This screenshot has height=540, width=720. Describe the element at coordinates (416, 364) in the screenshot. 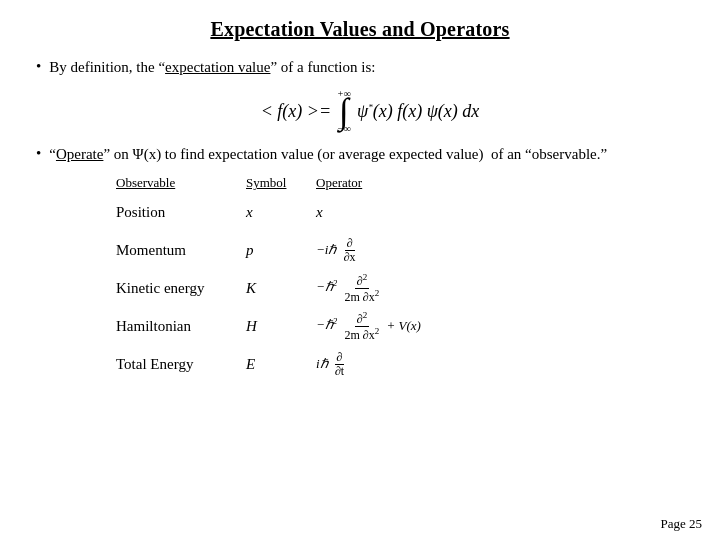

I see `operator-total-energy: iℏ ∂ ∂t` at that location.